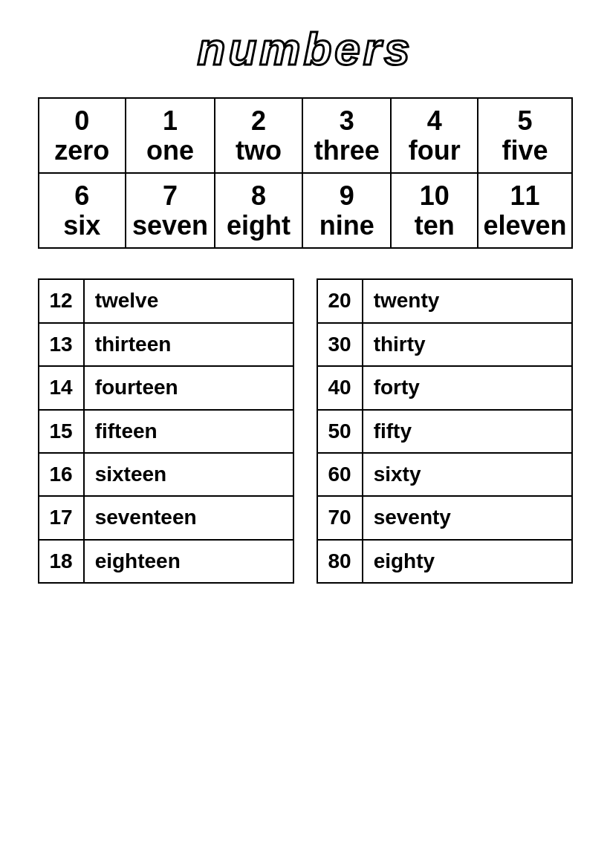 Image resolution: width=610 pixels, height=868 pixels. I want to click on top-grid-cell: 9nine, so click(346, 211).